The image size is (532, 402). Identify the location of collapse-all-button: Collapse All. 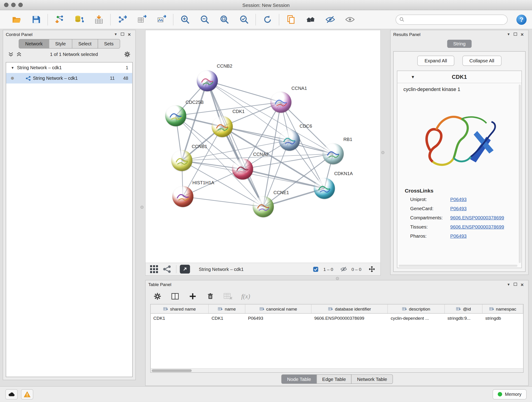
(482, 61).